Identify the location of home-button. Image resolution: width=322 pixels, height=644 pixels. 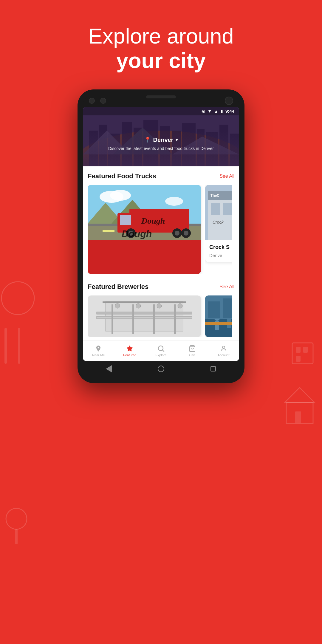
(161, 369).